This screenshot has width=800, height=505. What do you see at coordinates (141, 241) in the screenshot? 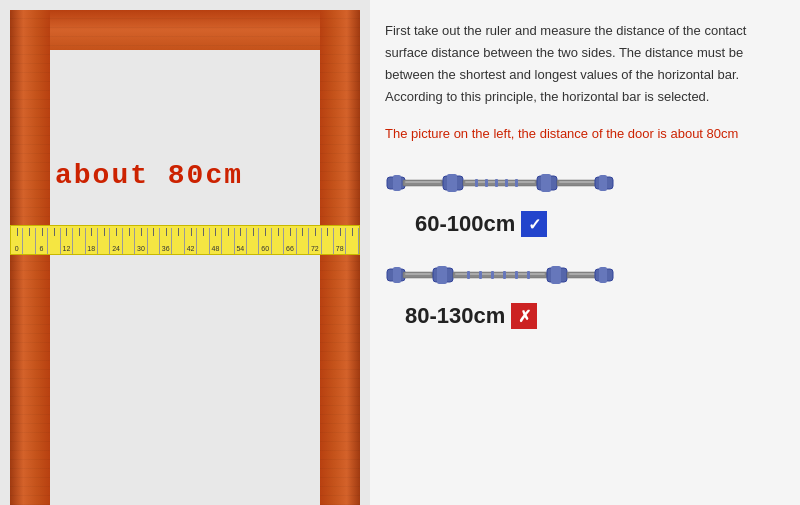
I see `ruler-segment: 30` at bounding box center [141, 241].